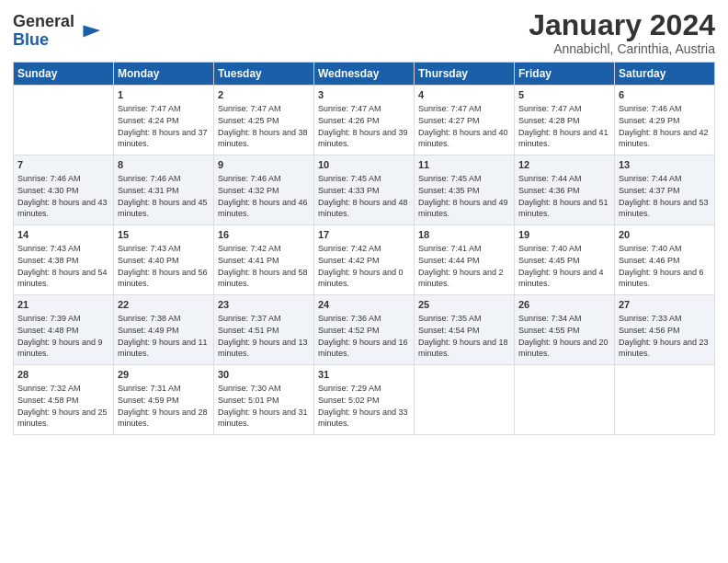 The width and height of the screenshot is (728, 563). Describe the element at coordinates (463, 336) in the screenshot. I see `day-info: Sunrise: 7:35 AMSunset: 4:54 PMDaylight:…` at that location.